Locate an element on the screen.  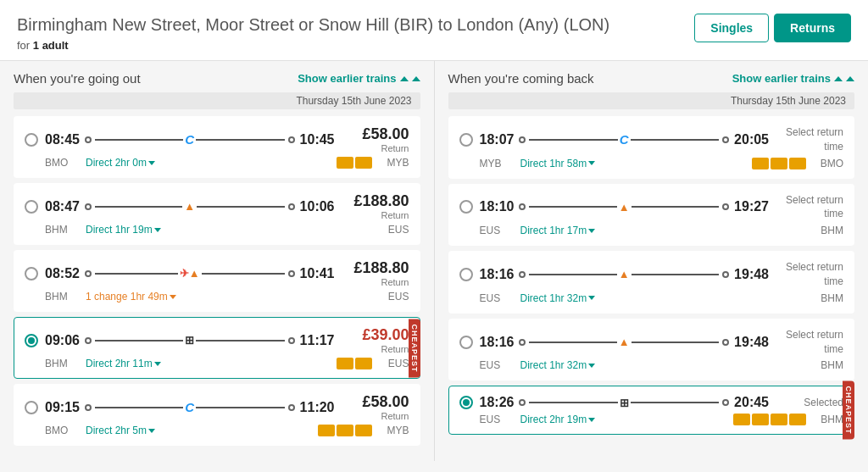
route-heading: Birmingham New Street, Moor Street or Sn… is located at coordinates (314, 25).